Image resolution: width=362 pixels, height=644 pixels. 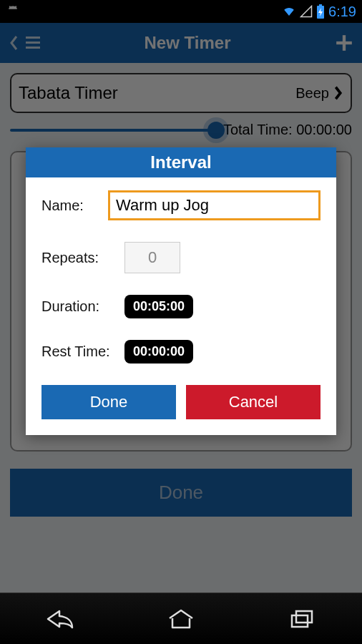 What do you see at coordinates (306, 11) in the screenshot?
I see `cell-signal-icon` at bounding box center [306, 11].